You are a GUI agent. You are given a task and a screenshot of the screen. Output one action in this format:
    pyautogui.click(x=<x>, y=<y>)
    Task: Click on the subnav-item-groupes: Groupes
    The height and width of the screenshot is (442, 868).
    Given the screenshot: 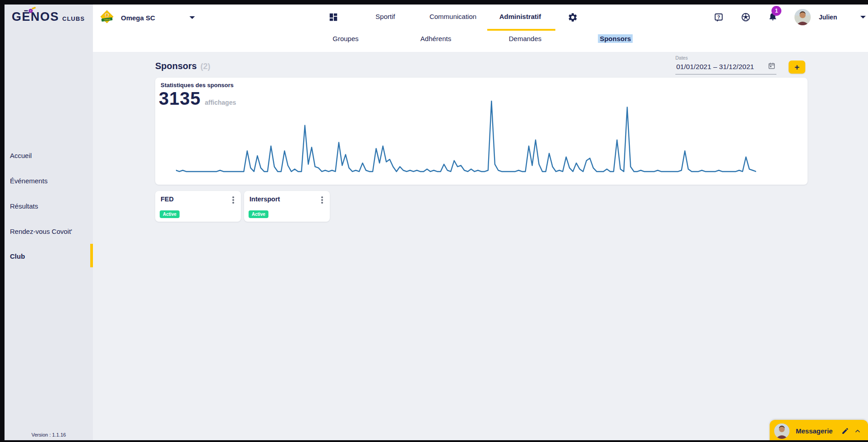 What is the action you would take?
    pyautogui.click(x=346, y=39)
    